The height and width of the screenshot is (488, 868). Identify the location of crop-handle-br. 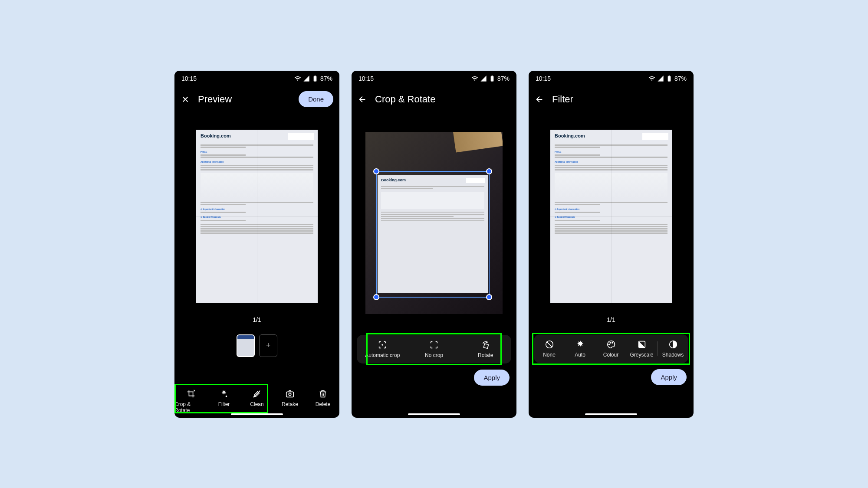
(489, 297).